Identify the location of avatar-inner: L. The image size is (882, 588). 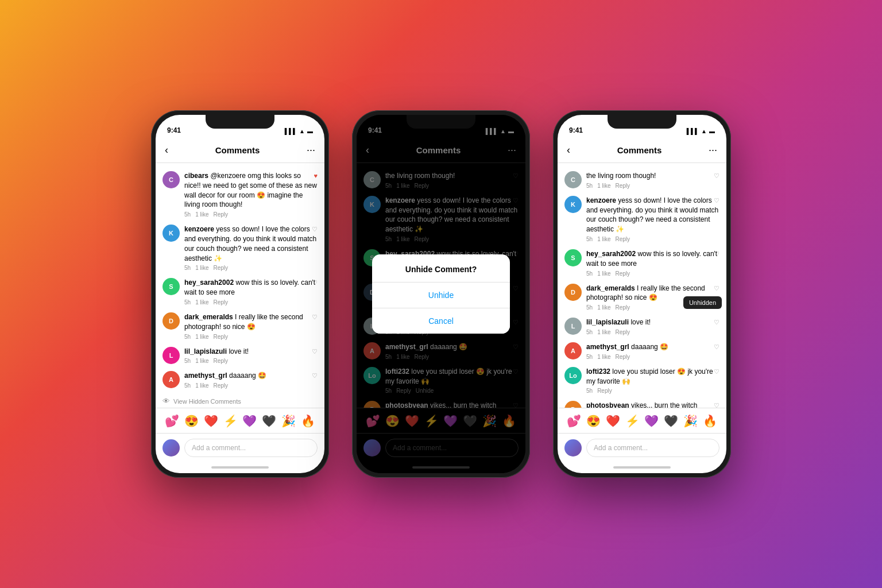
(573, 326).